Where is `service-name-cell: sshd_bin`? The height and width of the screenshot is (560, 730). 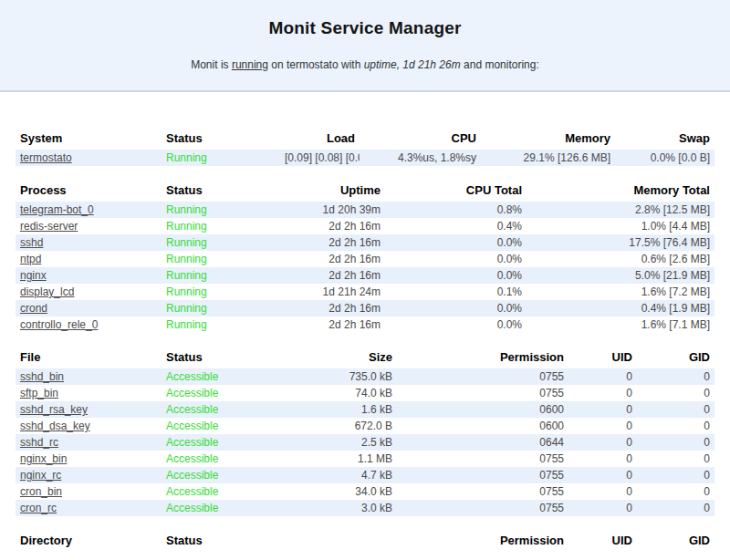 service-name-cell: sshd_bin is located at coordinates (89, 377).